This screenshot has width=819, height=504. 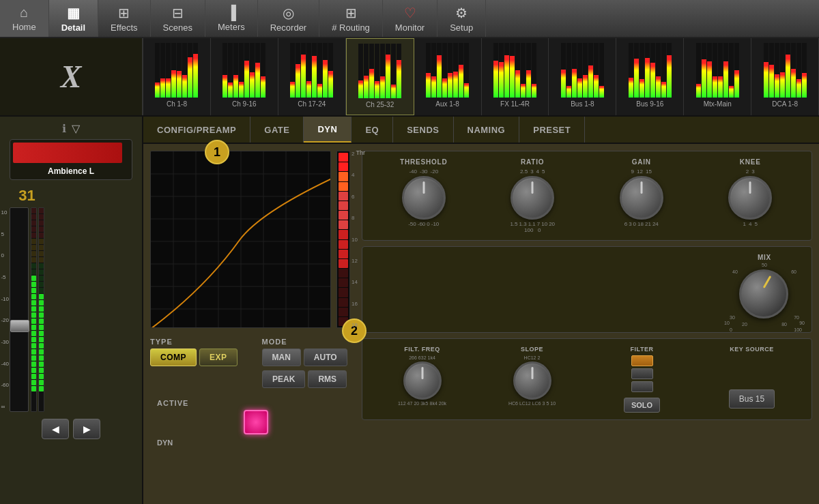 What do you see at coordinates (288, 27) in the screenshot?
I see `nav-recorder-label: Recorder` at bounding box center [288, 27].